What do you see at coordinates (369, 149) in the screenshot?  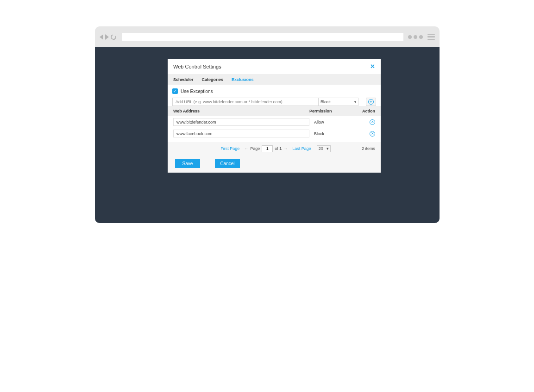 I see `items-count: 2 items` at bounding box center [369, 149].